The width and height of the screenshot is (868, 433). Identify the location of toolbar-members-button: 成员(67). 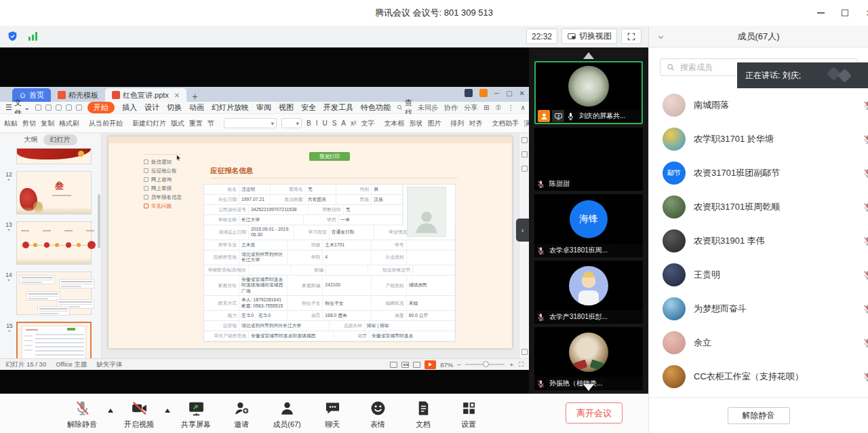
(287, 415).